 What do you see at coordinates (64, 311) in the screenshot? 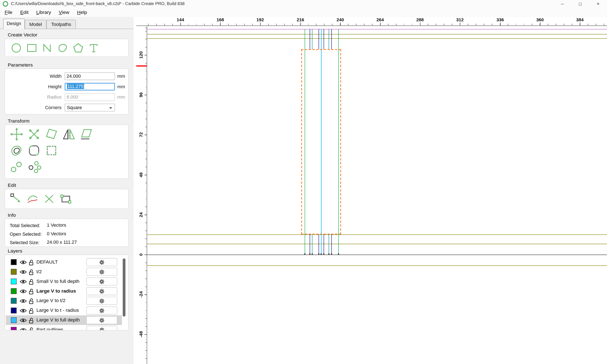
I see `layer-row-large-v-t-radius: Large V to t - radius` at bounding box center [64, 311].